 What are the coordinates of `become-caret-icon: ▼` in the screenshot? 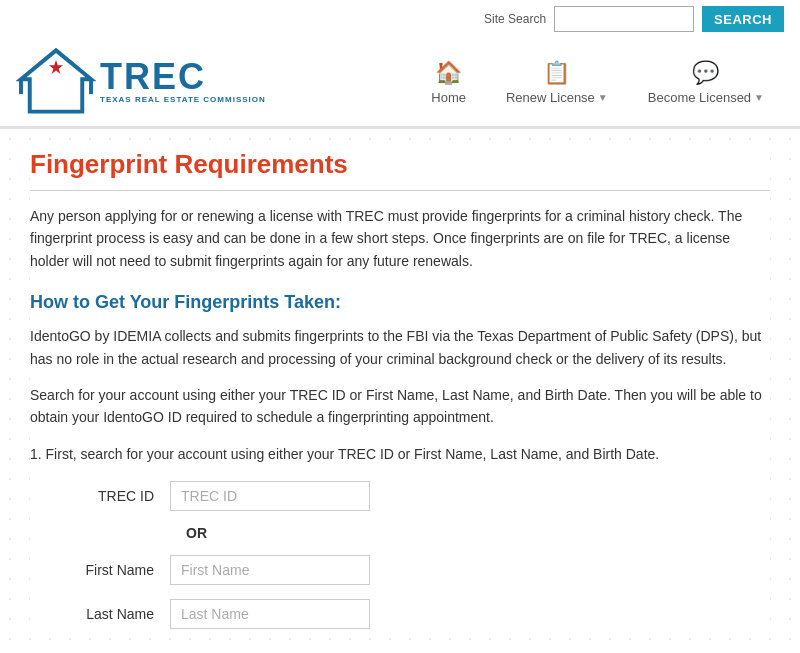 It's located at (759, 98).